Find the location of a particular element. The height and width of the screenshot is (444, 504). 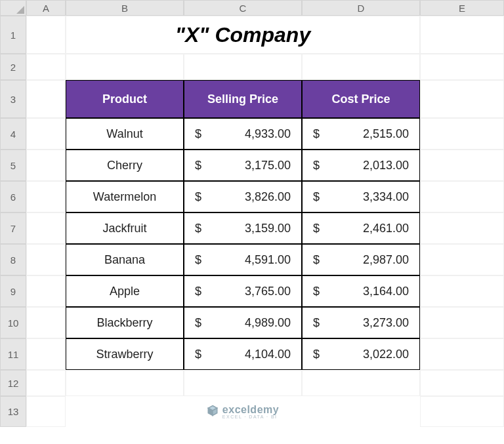

cell-E5 is located at coordinates (462, 165).